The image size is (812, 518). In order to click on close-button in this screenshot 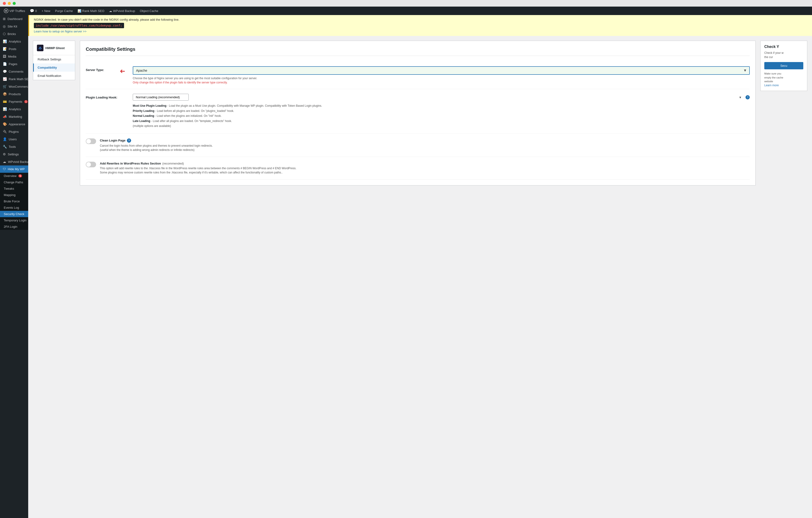, I will do `click(4, 3)`.